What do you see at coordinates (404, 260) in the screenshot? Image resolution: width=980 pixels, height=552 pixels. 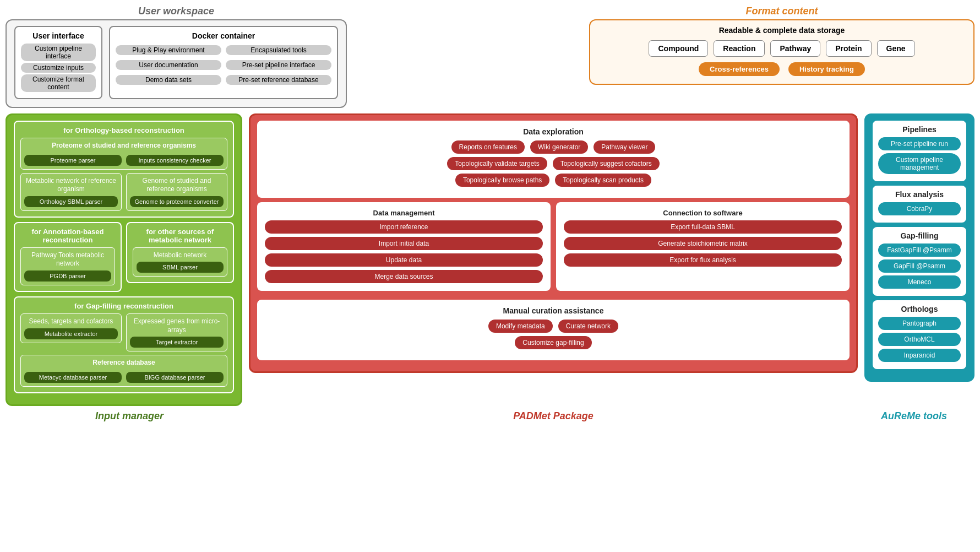 I see `update-data: Update data` at bounding box center [404, 260].